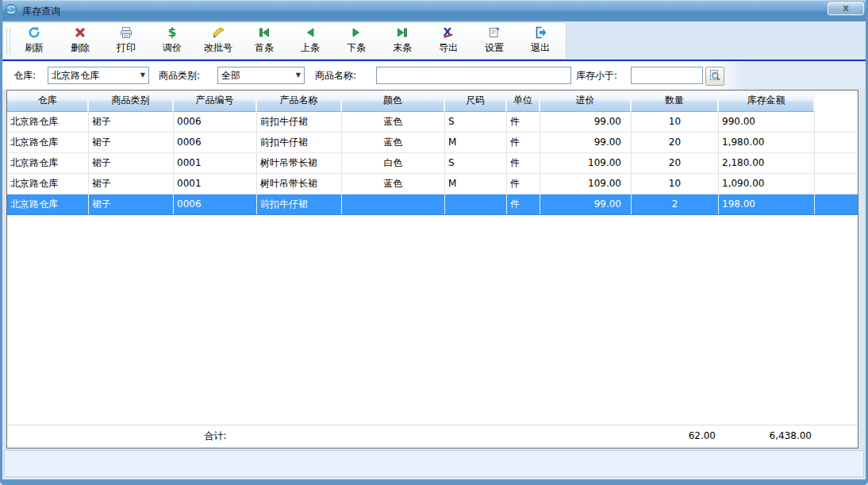 The width and height of the screenshot is (868, 485). Describe the element at coordinates (432, 436) in the screenshot. I see `totals-row: 合计: 62.00 6,438.00` at that location.